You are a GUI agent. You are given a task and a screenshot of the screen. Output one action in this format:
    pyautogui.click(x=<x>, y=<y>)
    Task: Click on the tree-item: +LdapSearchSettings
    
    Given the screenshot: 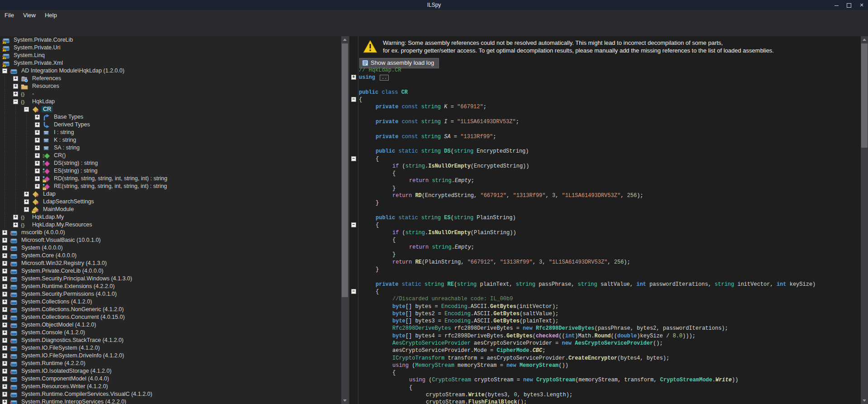 What is the action you would take?
    pyautogui.click(x=171, y=202)
    